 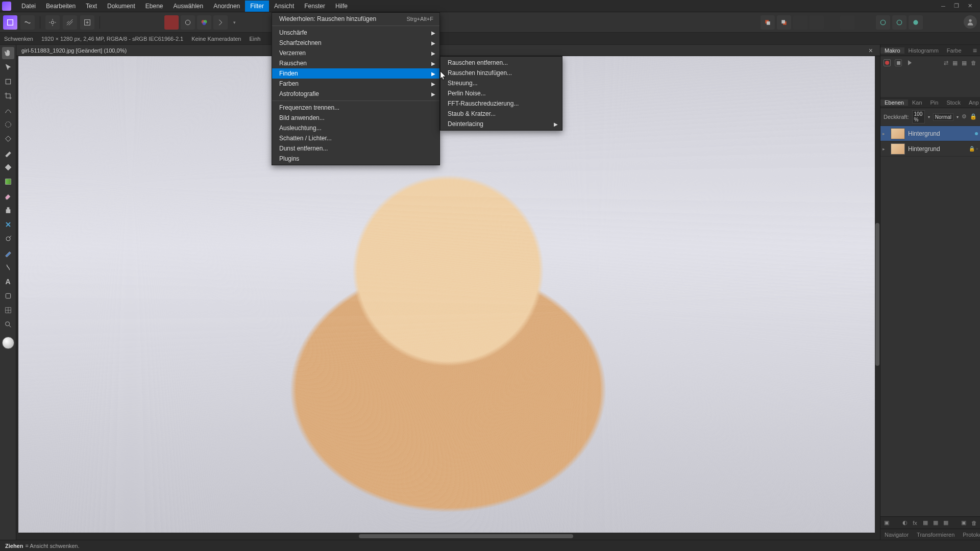 I want to click on paint-brush-tool, so click(x=8, y=153).